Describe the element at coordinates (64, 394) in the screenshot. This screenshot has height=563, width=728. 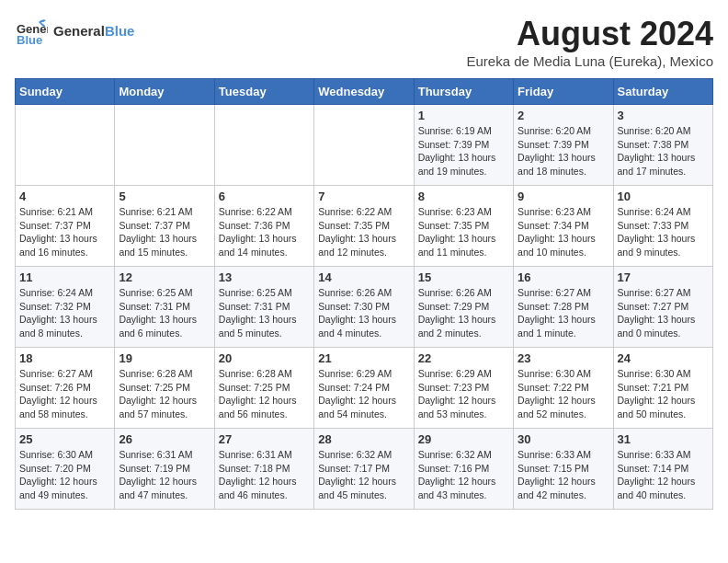
I see `day-info: Sunrise: 6:27 AM Sunset: 7:26 PM Dayligh…` at that location.